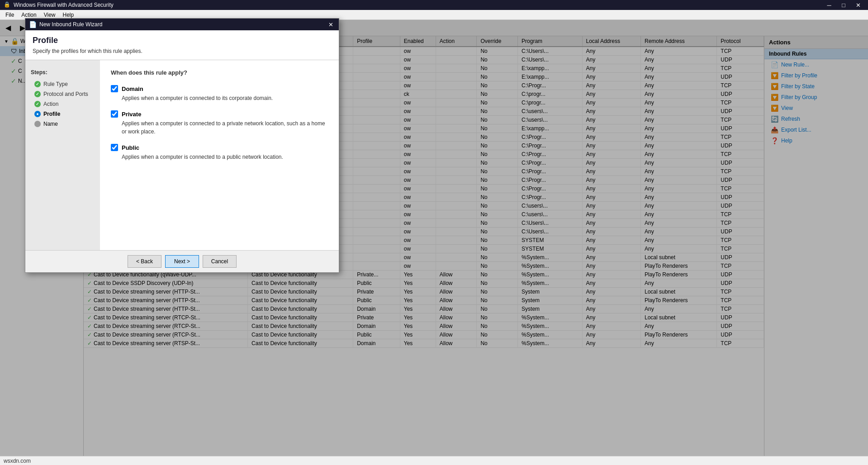 Image resolution: width=868 pixels, height=465 pixels. What do you see at coordinates (182, 261) in the screenshot?
I see `next-button: Next >` at bounding box center [182, 261].